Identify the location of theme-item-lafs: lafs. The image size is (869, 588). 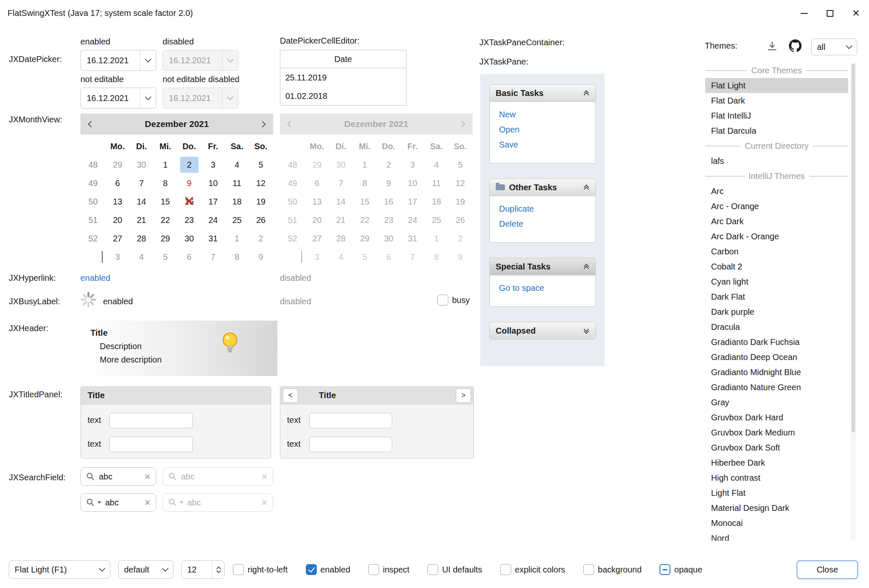
(777, 161).